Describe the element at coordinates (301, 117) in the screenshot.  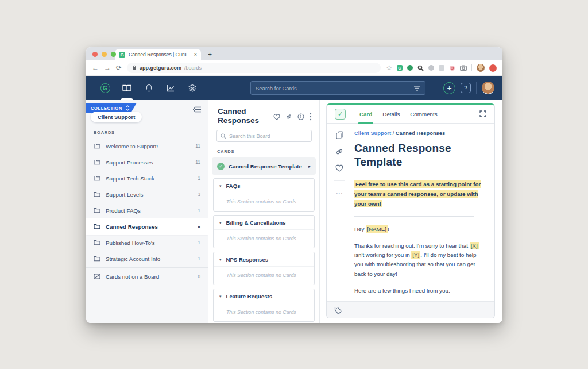
I see `info-icon` at that location.